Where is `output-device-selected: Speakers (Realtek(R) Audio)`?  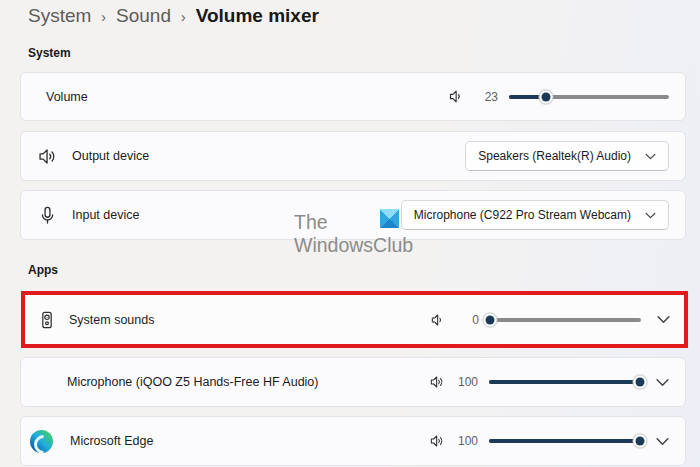 output-device-selected: Speakers (Realtek(R) Audio) is located at coordinates (554, 156).